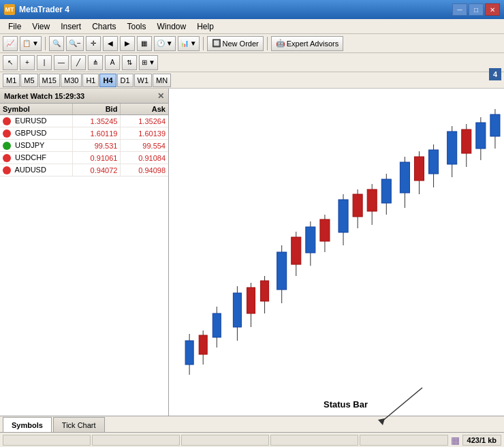 This screenshot has width=504, height=447. I want to click on zoom-in-icon: 🔍, so click(57, 44).